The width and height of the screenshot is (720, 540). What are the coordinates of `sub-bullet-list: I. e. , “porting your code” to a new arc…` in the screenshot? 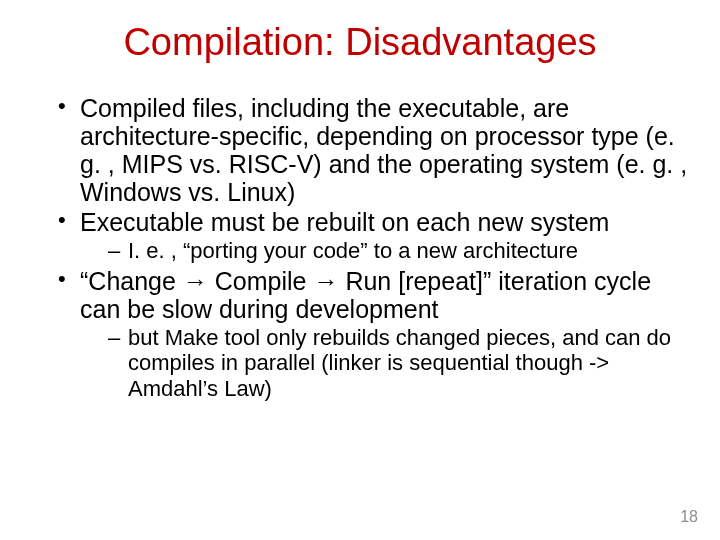 It's located at (384, 250).